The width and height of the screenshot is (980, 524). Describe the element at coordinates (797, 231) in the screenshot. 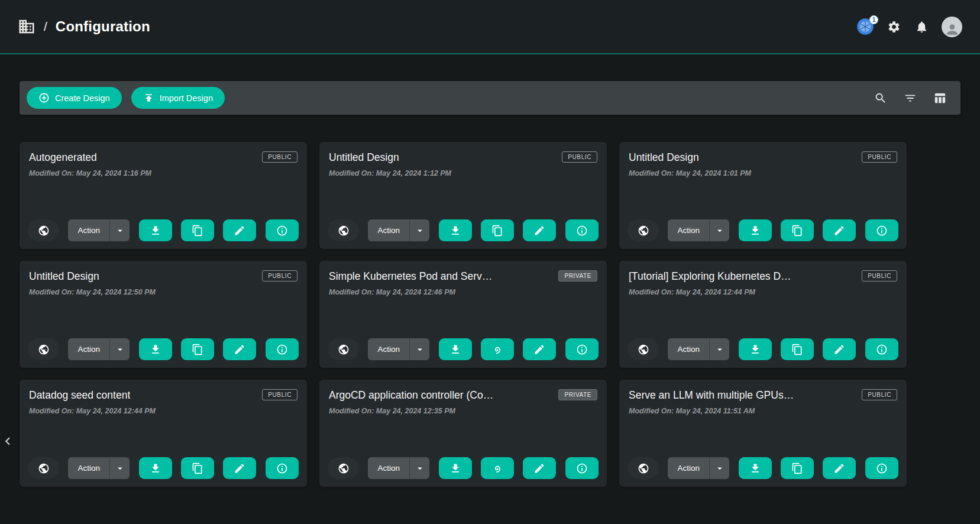

I see `copy-icon` at that location.